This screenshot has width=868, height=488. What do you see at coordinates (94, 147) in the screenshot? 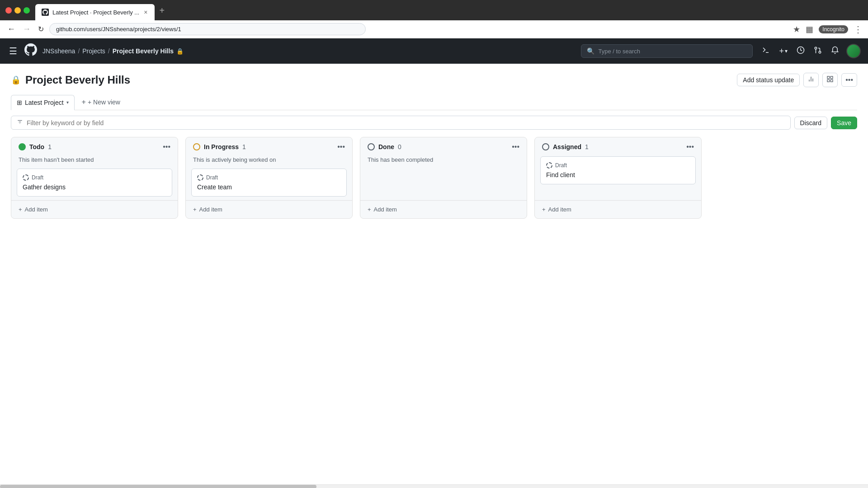
I see `column-header-todo: Todo1•••` at bounding box center [94, 147].